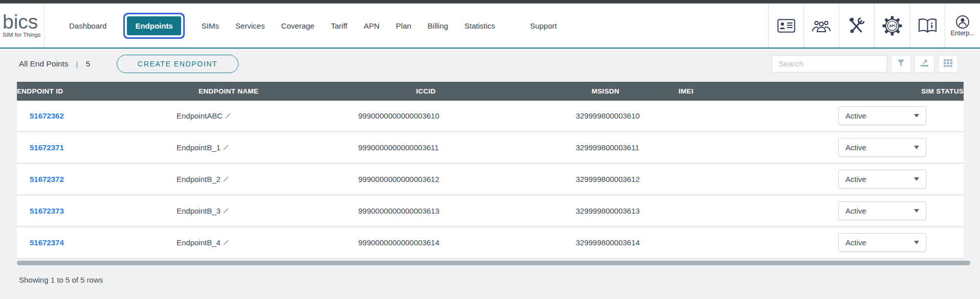 This screenshot has width=980, height=299. Describe the element at coordinates (663, 147) in the screenshot. I see `msisdn-cell: 329999800003611` at that location.